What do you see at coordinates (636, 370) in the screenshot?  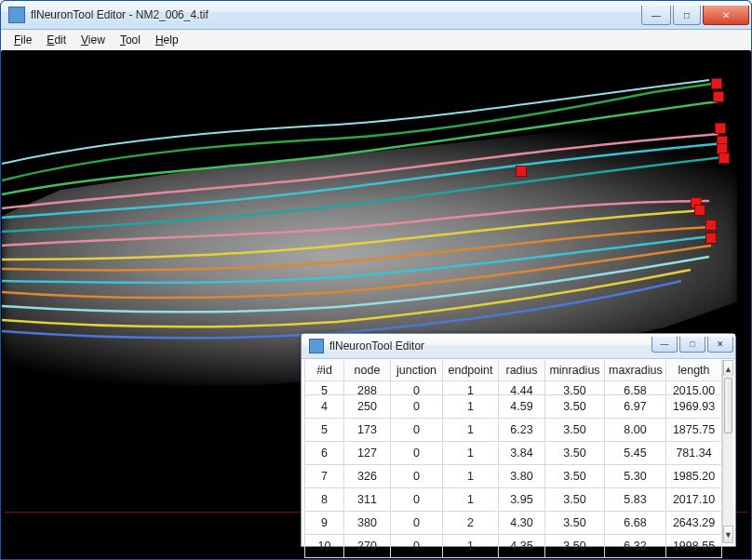 I see `column-header: maxradius` at bounding box center [636, 370].